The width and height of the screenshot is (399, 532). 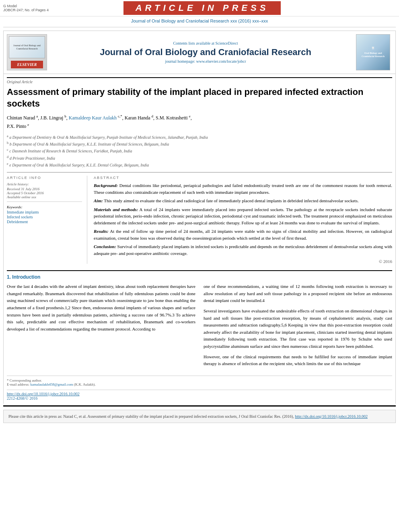 I want to click on journal-logo-box: Journal of Oral Biology and Craniofacial…, so click(x=27, y=52).